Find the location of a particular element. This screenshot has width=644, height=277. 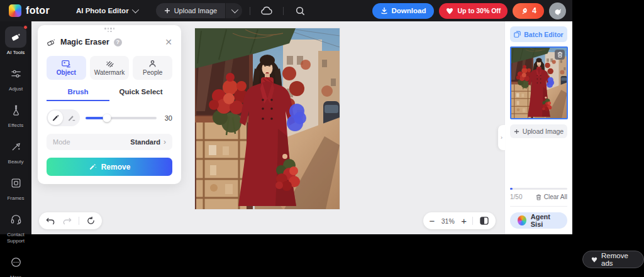

slider-thumb is located at coordinates (107, 118).